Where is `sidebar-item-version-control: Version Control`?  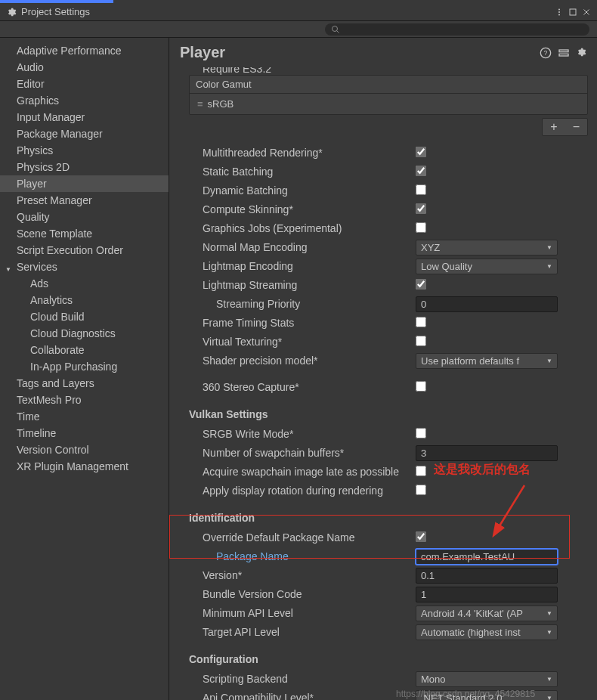
sidebar-item-version-control: Version Control is located at coordinates (85, 450).